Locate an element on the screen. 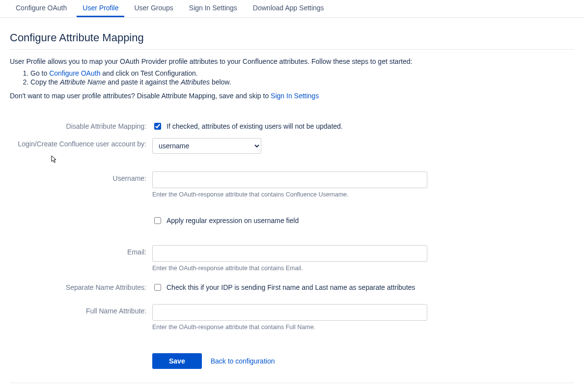 This screenshot has height=392, width=584. step-2: Copy the Attribute Name and paste it aga… is located at coordinates (303, 82).